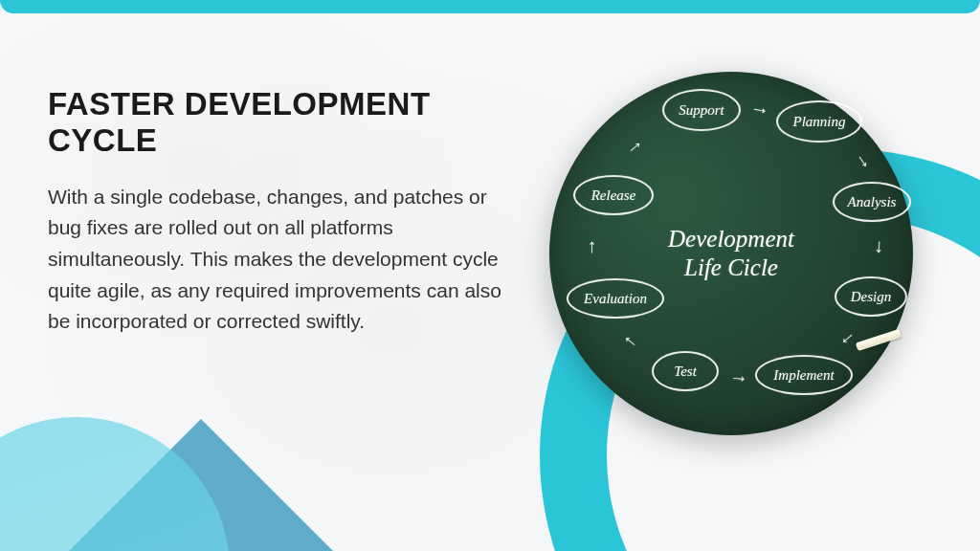 The image size is (980, 551). Describe the element at coordinates (702, 110) in the screenshot. I see `phase-support: Support` at that location.